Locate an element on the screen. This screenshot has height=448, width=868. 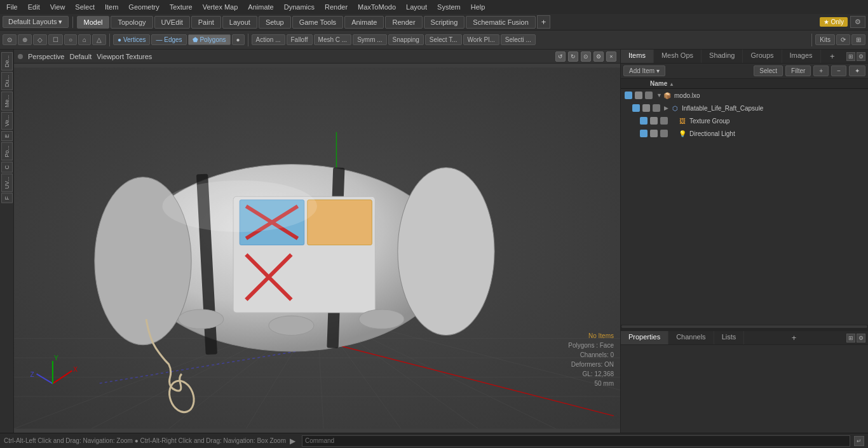
tool-selecti: Selecti ... is located at coordinates (519, 39).